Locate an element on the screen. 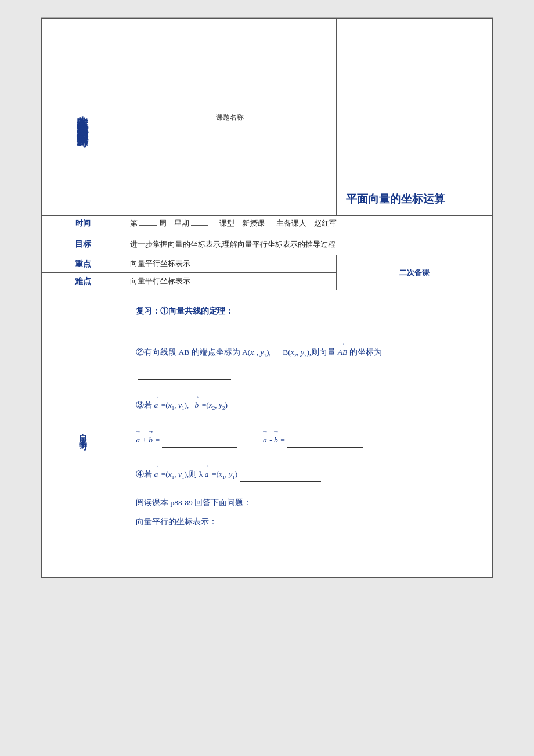 The image size is (534, 756). item3-operations: → a + → b = → a is located at coordinates (308, 437).